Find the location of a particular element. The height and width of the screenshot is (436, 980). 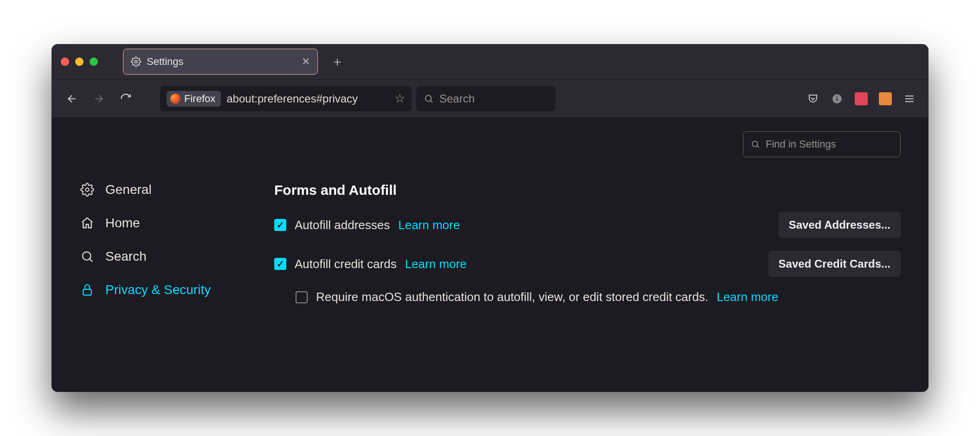

checkbox-label: Autofill addresses is located at coordinates (342, 225).